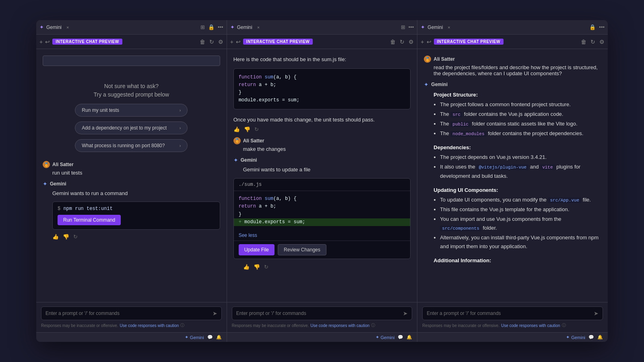 The height and width of the screenshot is (362, 644). What do you see at coordinates (136, 173) in the screenshot?
I see `user-text-1: run unit tests` at bounding box center [136, 173].